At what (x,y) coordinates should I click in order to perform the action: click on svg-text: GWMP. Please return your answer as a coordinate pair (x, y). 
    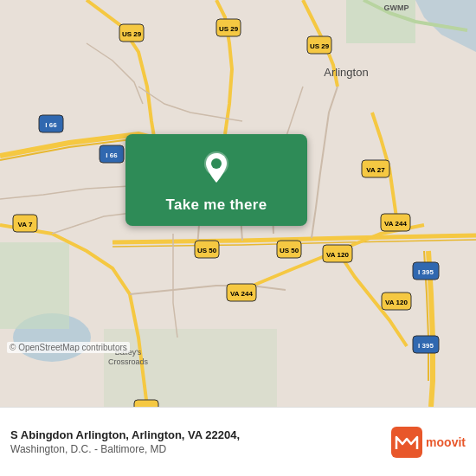
    Looking at the image, I should click on (396, 8).